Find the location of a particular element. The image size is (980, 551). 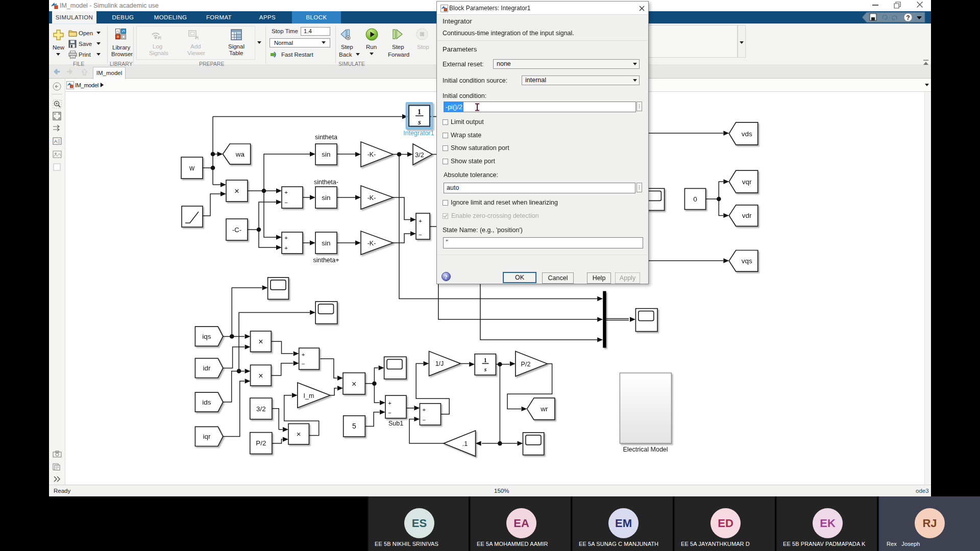

svg-text: Sub1 is located at coordinates (396, 423).